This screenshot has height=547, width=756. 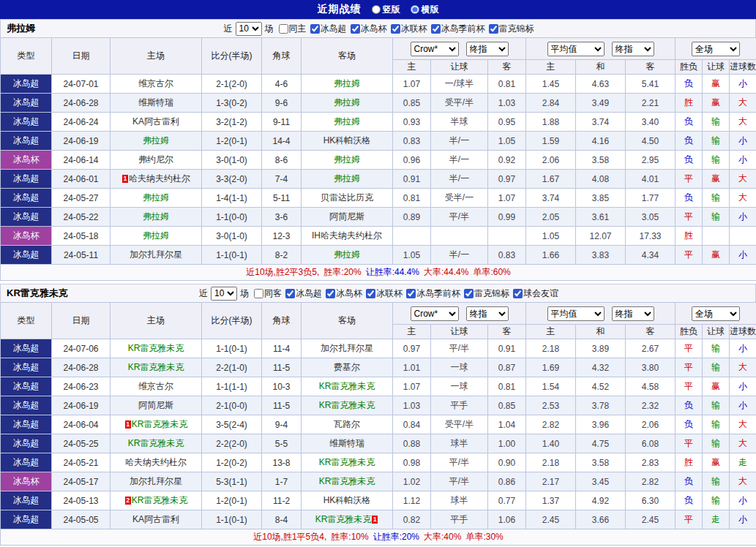 I want to click on euro-home-odds: 2.45, so click(x=551, y=520).